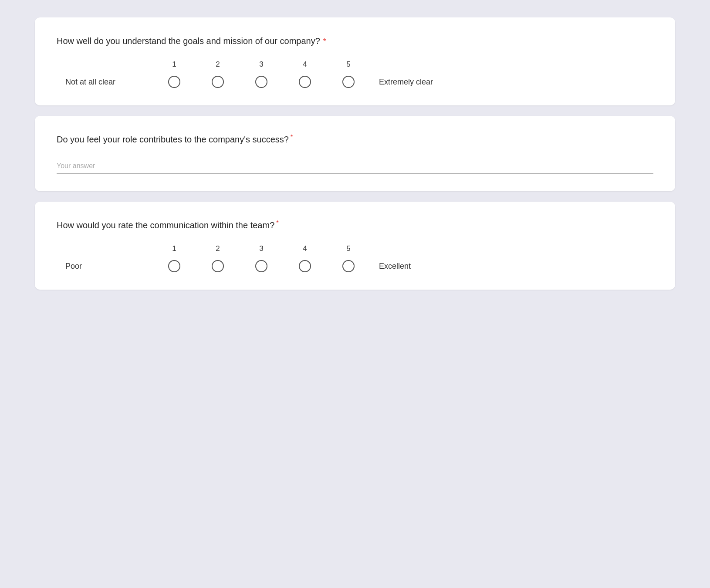 This screenshot has height=588, width=710. What do you see at coordinates (218, 64) in the screenshot?
I see `likert-number-1-2: 2` at bounding box center [218, 64].